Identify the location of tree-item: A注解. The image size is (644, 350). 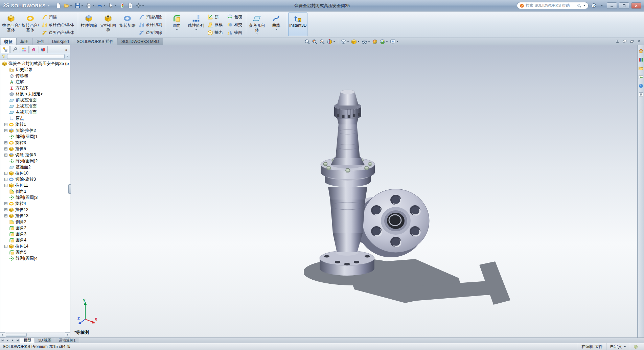
(35, 82).